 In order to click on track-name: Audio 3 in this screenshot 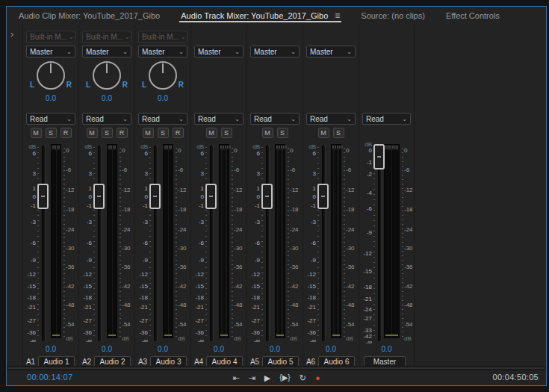, I will do `click(169, 361)`.